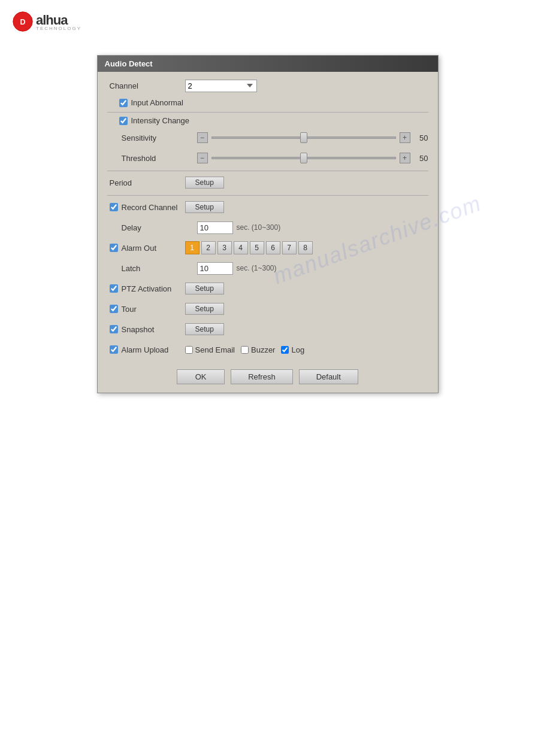 The height and width of the screenshot is (756, 535). I want to click on alarm-out-checkbox-row: Alarm Out, so click(147, 248).